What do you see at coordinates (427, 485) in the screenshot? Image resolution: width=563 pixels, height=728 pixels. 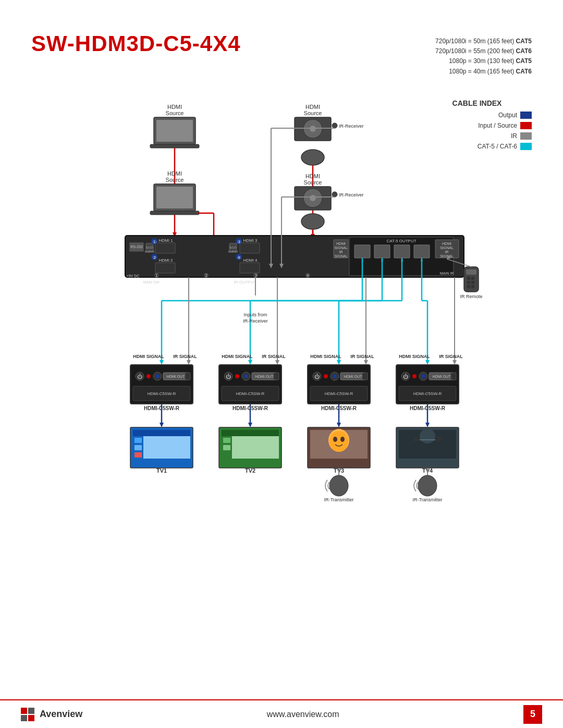 I see `ir-transmitter-4: IR-Transmitter` at bounding box center [427, 485].